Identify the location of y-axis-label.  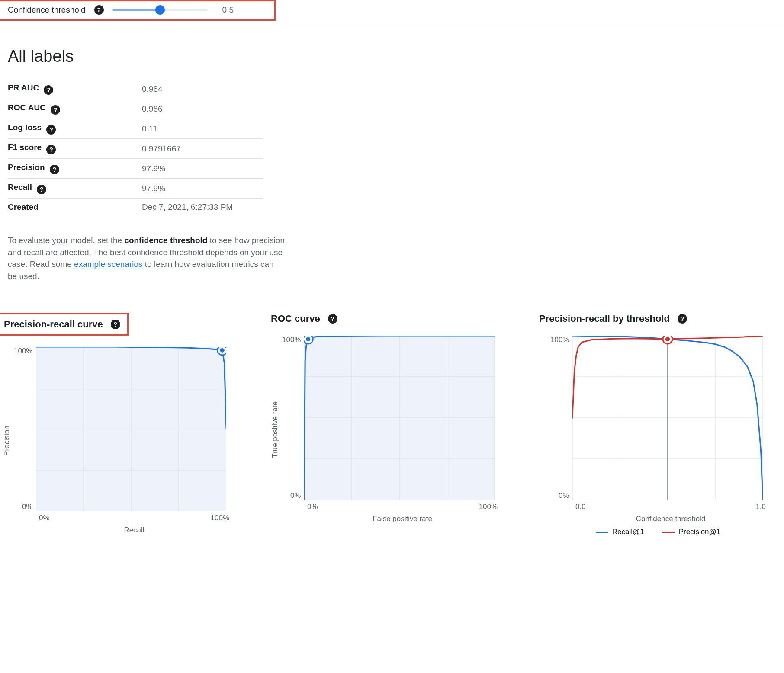
(543, 436).